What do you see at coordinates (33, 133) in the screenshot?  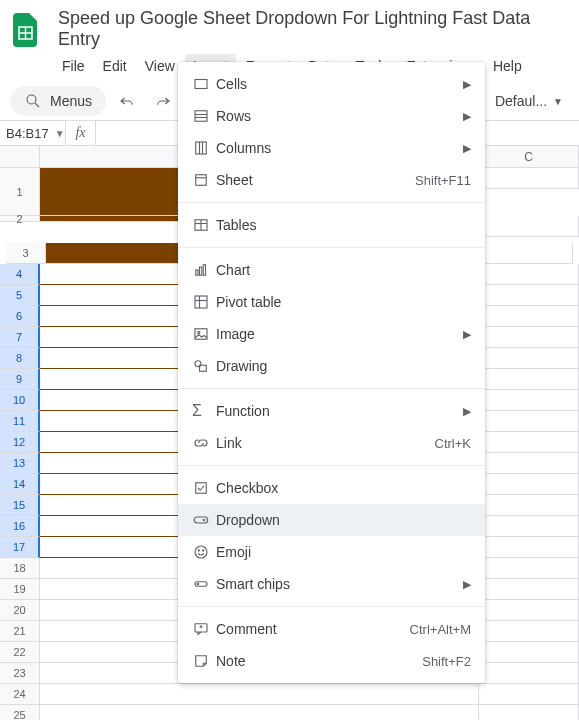 I see `name-box: B4:B17 ▼` at bounding box center [33, 133].